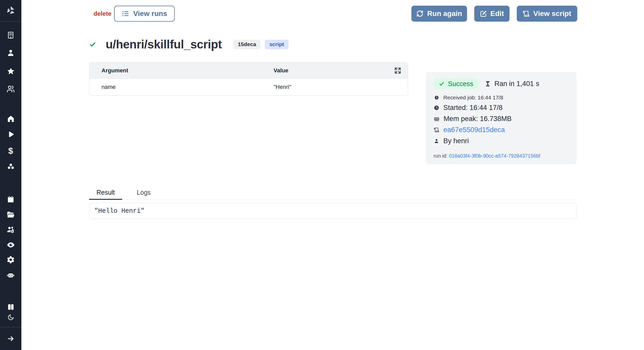 This screenshot has width=644, height=350. What do you see at coordinates (478, 119) in the screenshot?
I see `mem-peak-label: Mem peak: 16.738MB` at bounding box center [478, 119].